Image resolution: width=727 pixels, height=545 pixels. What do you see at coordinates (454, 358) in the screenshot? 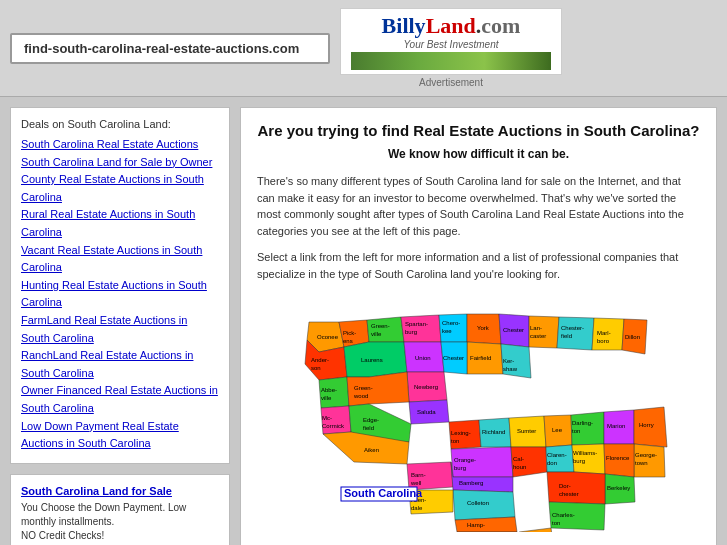
I see `county-chester2` at bounding box center [454, 358].